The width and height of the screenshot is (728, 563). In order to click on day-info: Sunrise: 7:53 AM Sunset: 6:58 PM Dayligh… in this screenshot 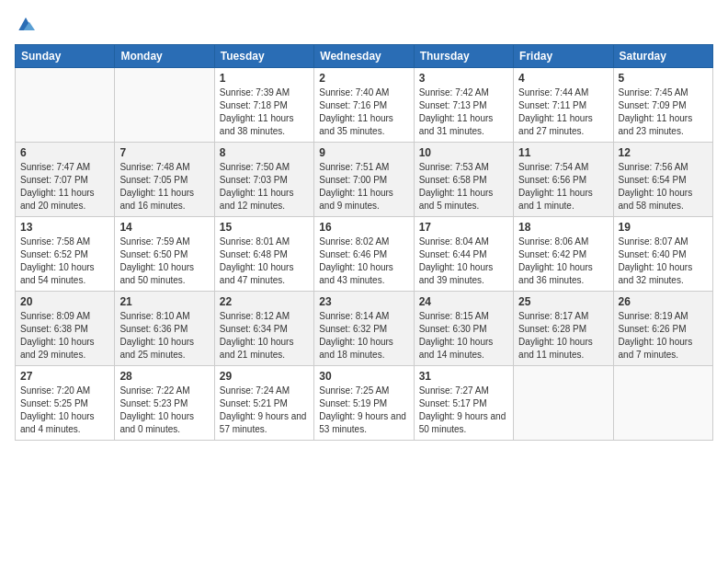, I will do `click(463, 187)`.